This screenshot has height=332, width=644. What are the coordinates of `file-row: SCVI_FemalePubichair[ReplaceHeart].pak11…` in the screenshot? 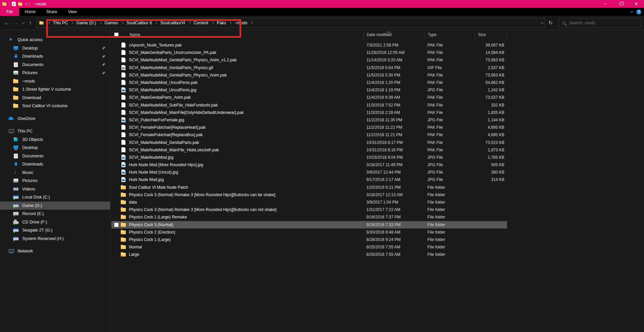 It's located at (309, 127).